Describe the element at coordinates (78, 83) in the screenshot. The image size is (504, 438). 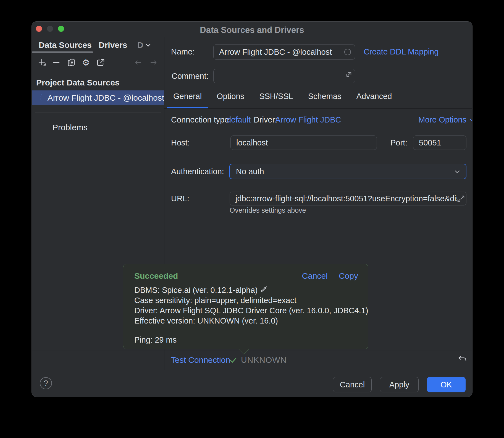
I see `project-data-sources-header: Project Data Sources` at that location.